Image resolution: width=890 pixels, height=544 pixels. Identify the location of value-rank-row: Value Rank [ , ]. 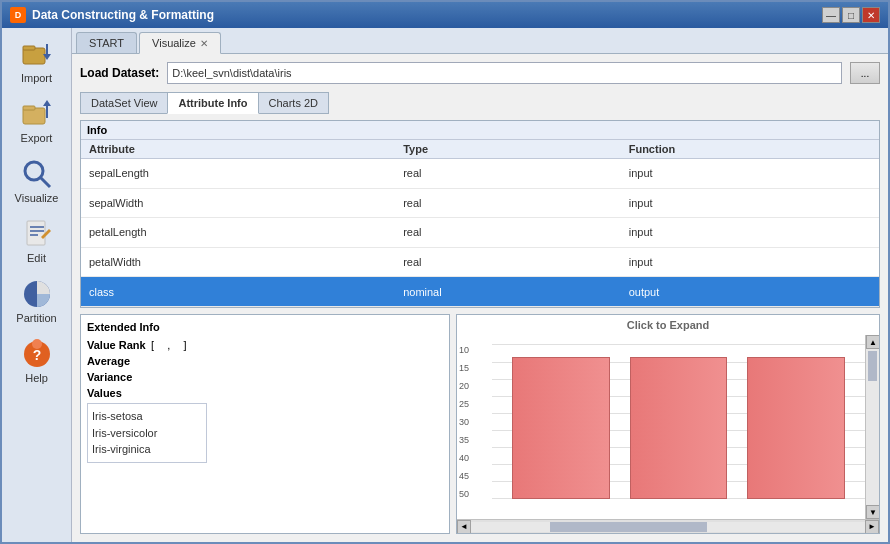
(265, 345).